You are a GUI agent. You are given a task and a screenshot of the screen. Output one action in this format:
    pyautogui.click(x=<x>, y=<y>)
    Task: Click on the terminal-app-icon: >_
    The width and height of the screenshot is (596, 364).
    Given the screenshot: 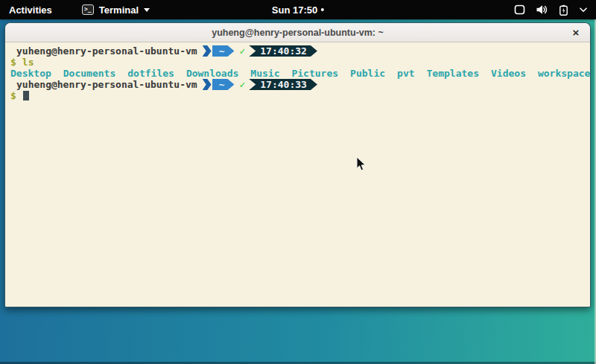 What is the action you would take?
    pyautogui.click(x=88, y=10)
    